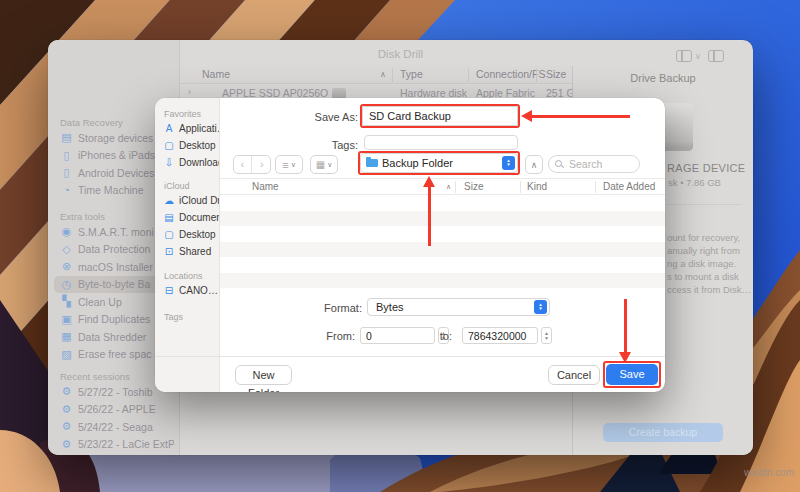  Describe the element at coordinates (694, 182) in the screenshot. I see `device-meta: sk • 7.86 GB` at that location.